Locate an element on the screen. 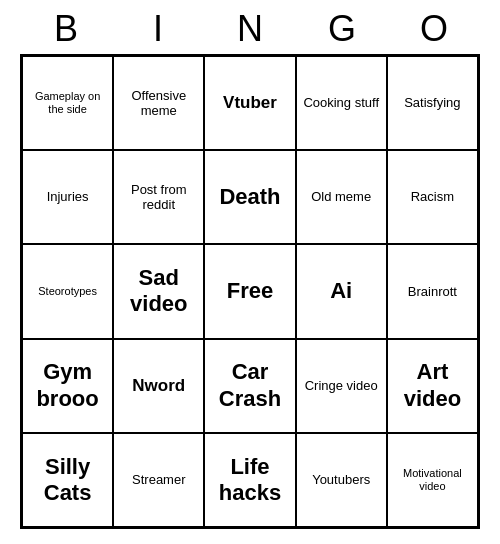 The width and height of the screenshot is (500, 544). bingo-title: B I N G O is located at coordinates (250, 27).